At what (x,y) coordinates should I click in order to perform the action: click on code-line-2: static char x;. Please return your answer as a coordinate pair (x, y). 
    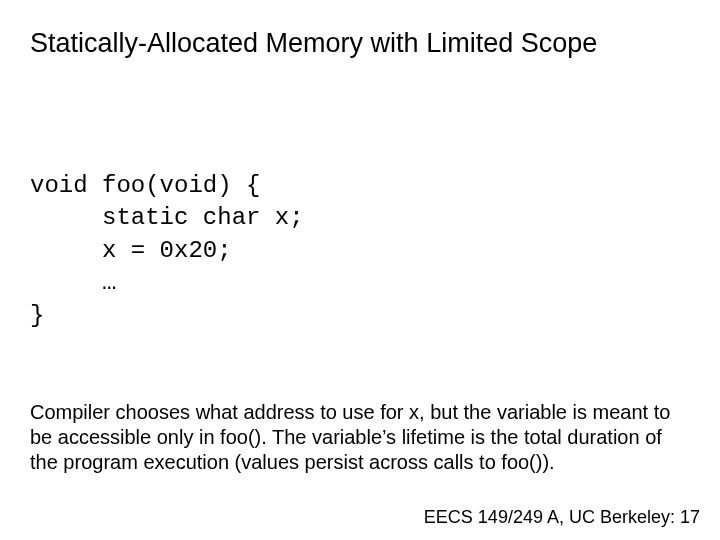
    Looking at the image, I should click on (167, 218).